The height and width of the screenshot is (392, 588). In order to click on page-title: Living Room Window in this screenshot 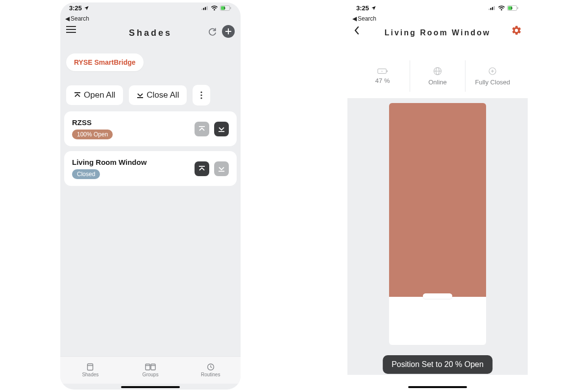, I will do `click(438, 33)`.